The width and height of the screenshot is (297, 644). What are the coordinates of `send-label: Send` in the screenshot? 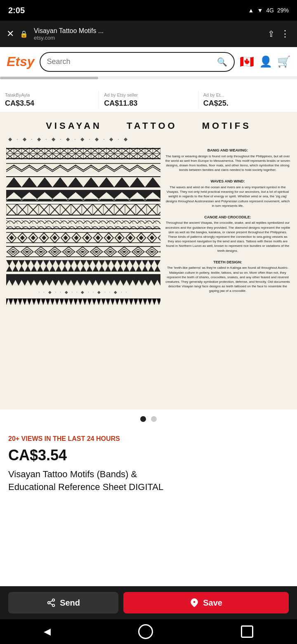 It's located at (70, 603).